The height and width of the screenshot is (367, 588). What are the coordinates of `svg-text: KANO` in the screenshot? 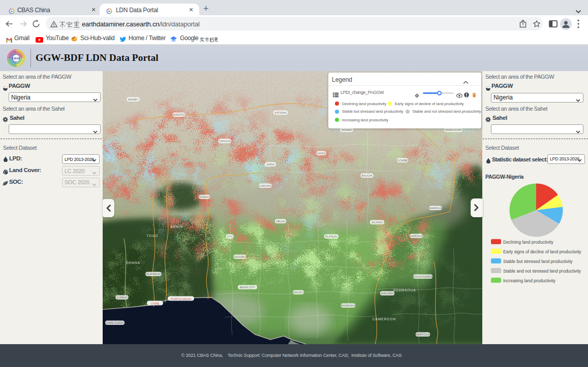 It's located at (321, 153).